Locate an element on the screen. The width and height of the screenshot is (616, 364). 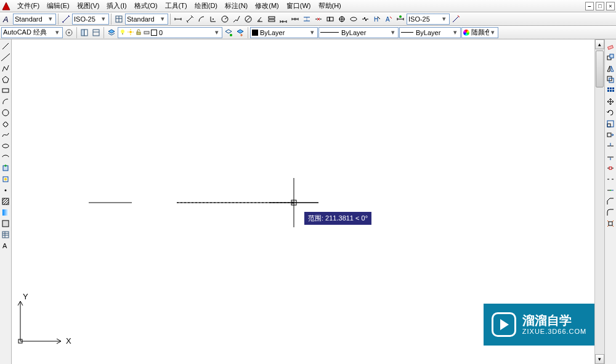
circle-icon is located at coordinates (5, 112).